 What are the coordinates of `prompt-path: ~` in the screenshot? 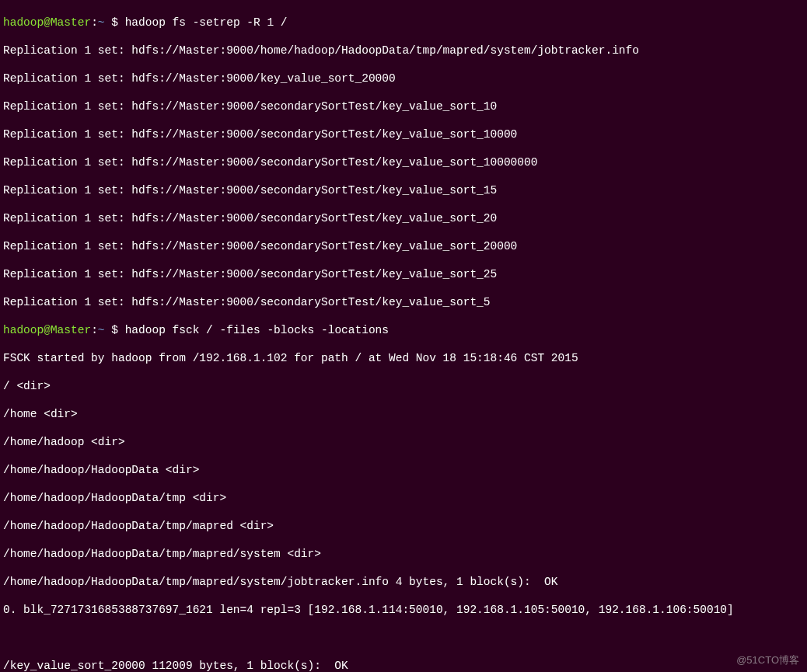 It's located at (101, 23).